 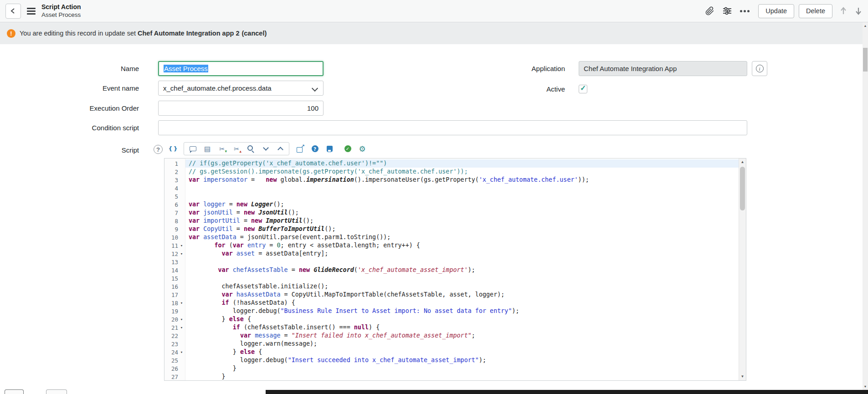 What do you see at coordinates (462, 229) in the screenshot?
I see `code-line: var CopyUtil = new BufferToImportUtil();` at bounding box center [462, 229].